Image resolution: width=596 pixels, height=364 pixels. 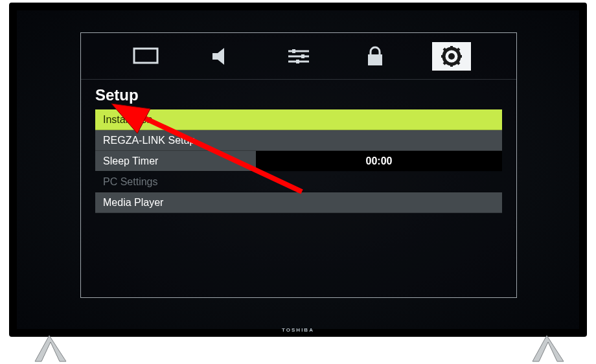 I want to click on menu-item-installation: Installation, so click(x=299, y=120).